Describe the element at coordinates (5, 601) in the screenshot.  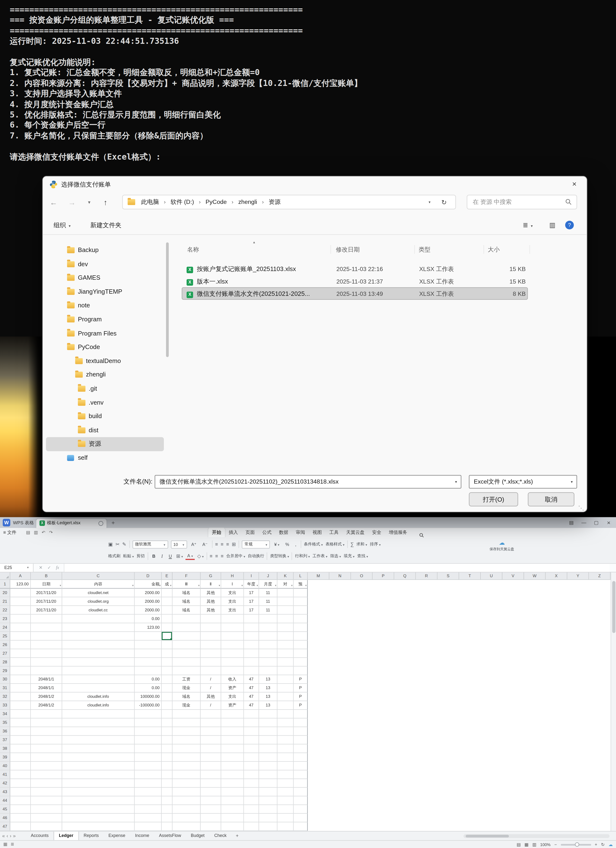
I see `row-number: 21` at that location.